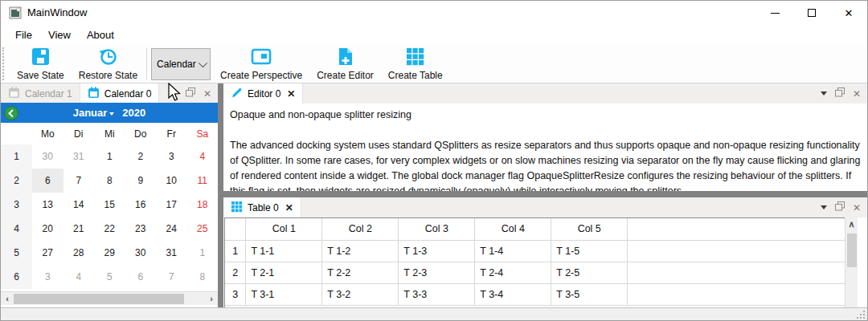  What do you see at coordinates (109, 229) in the screenshot?
I see `calendar-day-cell: 22` at bounding box center [109, 229].